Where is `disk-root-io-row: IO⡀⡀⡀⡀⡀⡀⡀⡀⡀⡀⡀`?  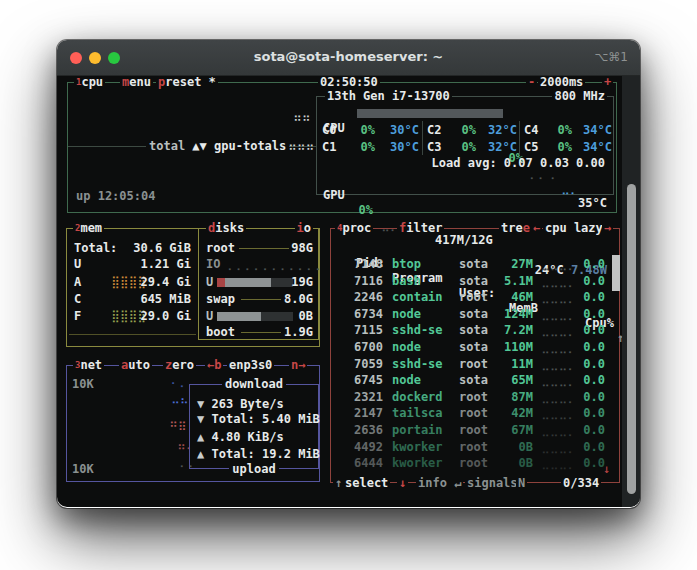 disk-root-io-row: IO⡀⡀⡀⡀⡀⡀⡀⡀⡀⡀⡀ is located at coordinates (258, 264).